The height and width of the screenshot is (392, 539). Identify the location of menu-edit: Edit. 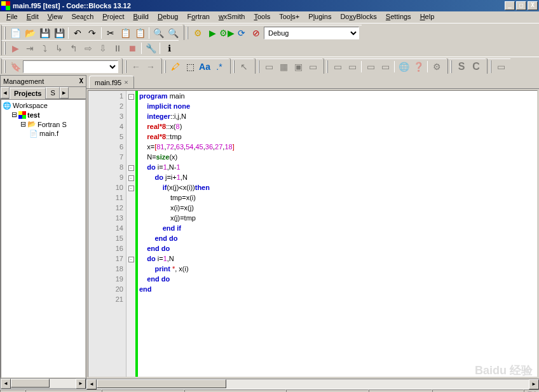
(33, 17).